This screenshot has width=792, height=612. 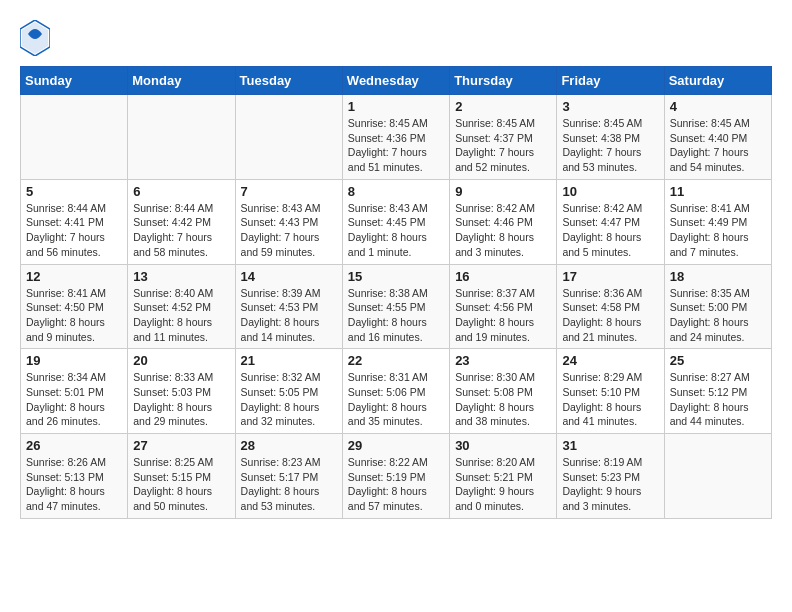 What do you see at coordinates (396, 400) in the screenshot?
I see `day-info: Sunrise: 8:31 AM Sunset: 5:06 PM Dayligh…` at bounding box center [396, 400].